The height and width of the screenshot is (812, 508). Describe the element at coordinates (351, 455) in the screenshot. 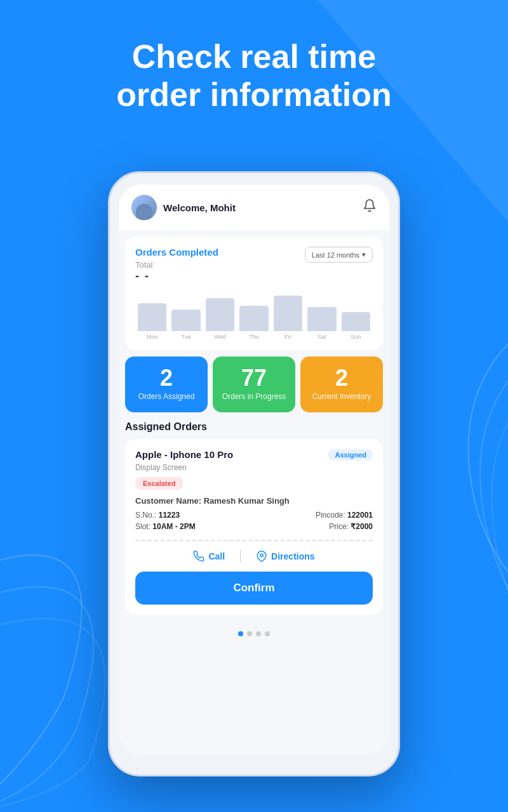

I see `status-badge: Assigned` at that location.